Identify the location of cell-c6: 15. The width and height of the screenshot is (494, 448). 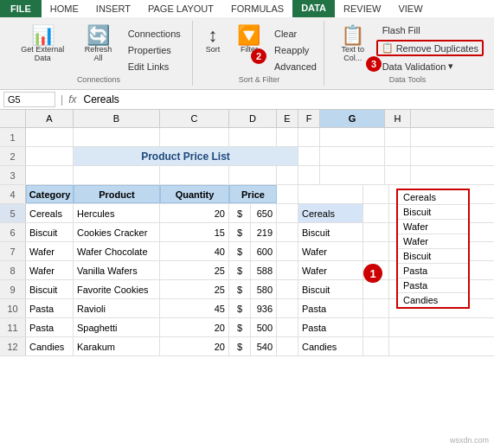
(195, 232).